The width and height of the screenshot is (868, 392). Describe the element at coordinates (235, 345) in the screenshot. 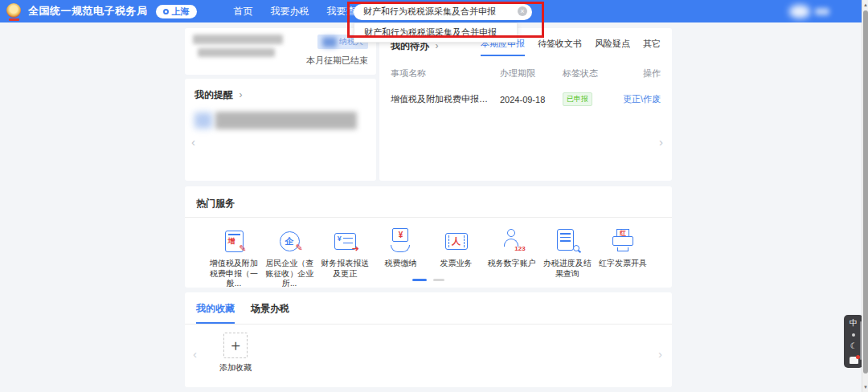

I see `plus-icon: ＋` at that location.